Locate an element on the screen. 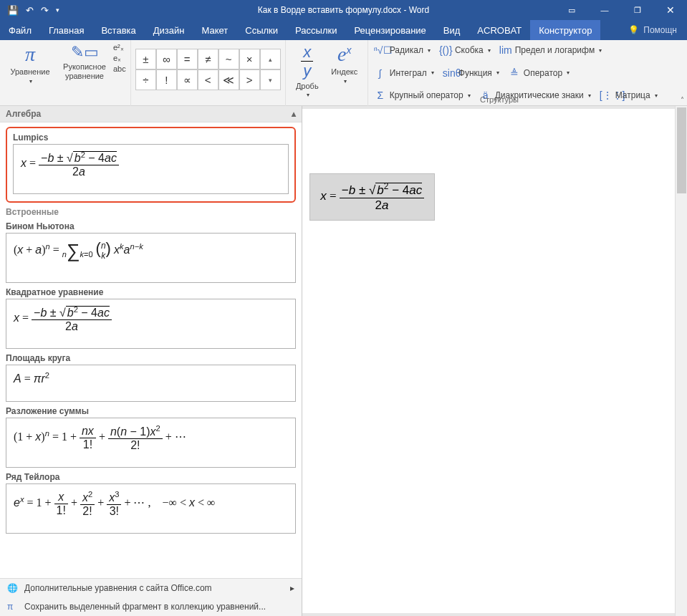  symbol-inf: ∞ is located at coordinates (166, 59).